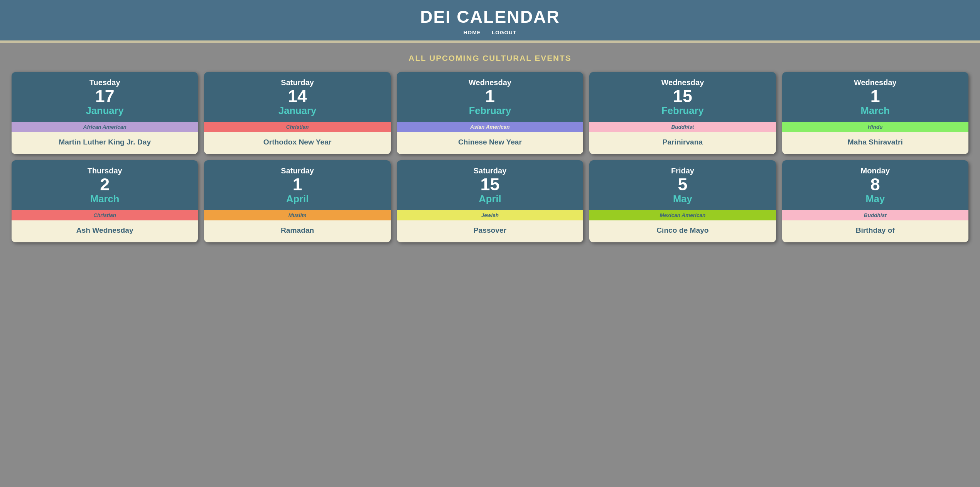 This screenshot has height=487, width=980. Describe the element at coordinates (297, 97) in the screenshot. I see `card-top: Saturday 14 January` at that location.